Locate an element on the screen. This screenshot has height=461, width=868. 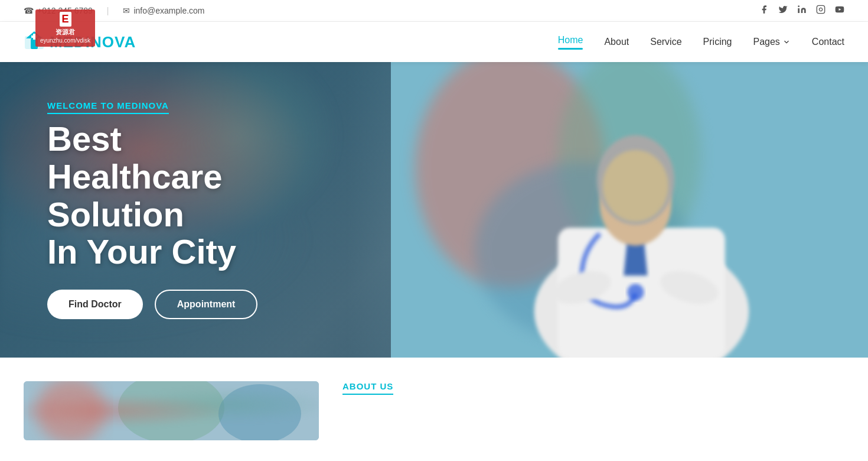
watermark: E 资源君 eyunzhu.com/vdisk is located at coordinates (65, 28).